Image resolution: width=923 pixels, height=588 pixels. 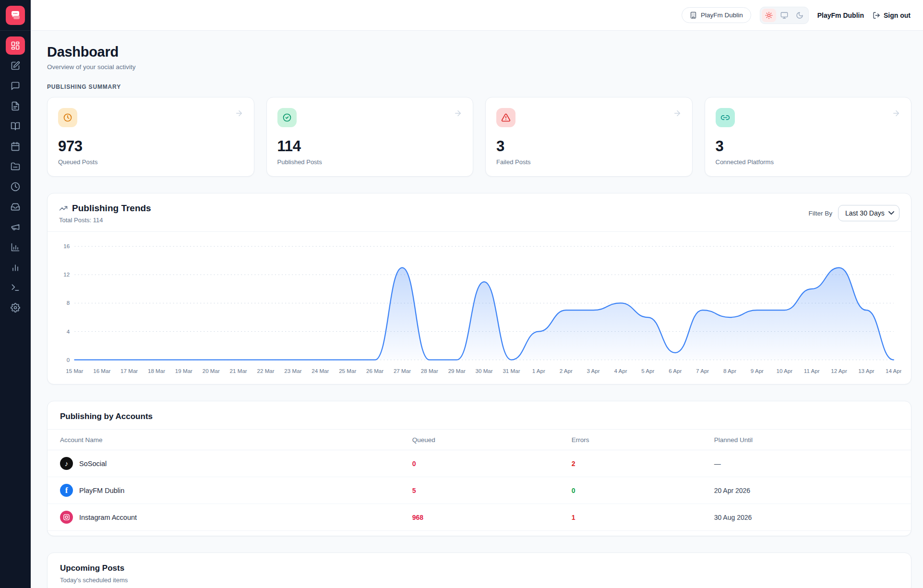 What do you see at coordinates (511, 371) in the screenshot?
I see `svg-text: 31 Mar` at bounding box center [511, 371].